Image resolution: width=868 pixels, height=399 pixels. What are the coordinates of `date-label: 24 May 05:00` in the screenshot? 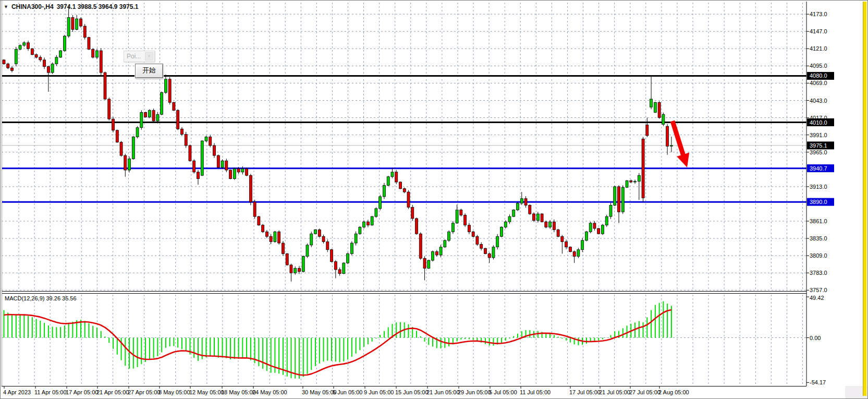 It's located at (270, 392).